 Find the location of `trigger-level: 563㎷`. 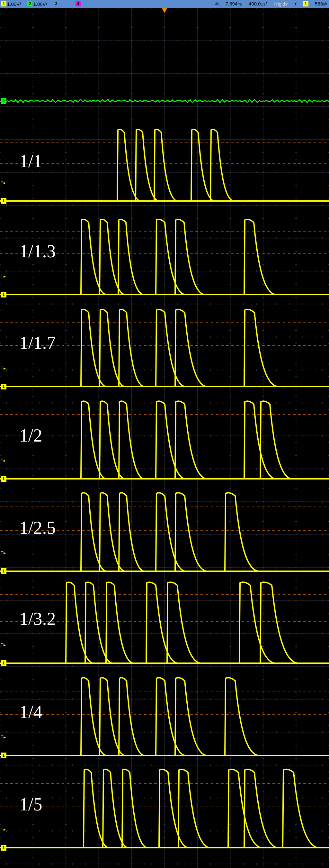

trigger-level: 563㎷ is located at coordinates (321, 4).